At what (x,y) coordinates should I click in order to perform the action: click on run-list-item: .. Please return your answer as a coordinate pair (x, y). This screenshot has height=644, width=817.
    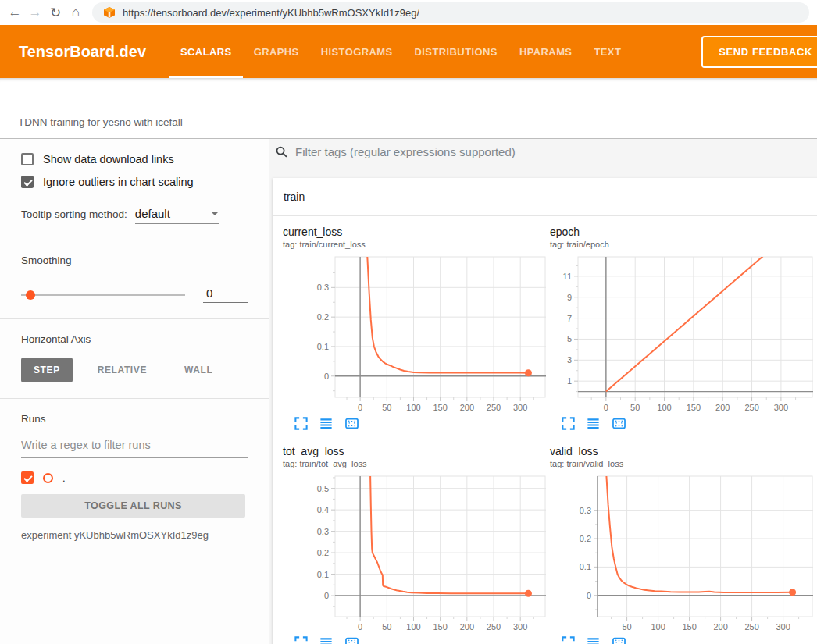
    Looking at the image, I should click on (134, 478).